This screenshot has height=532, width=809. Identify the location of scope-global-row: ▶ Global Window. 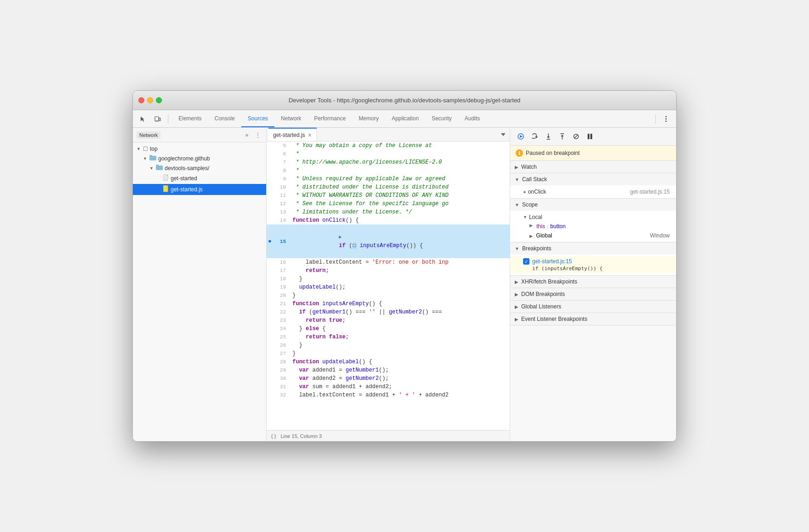
(593, 236).